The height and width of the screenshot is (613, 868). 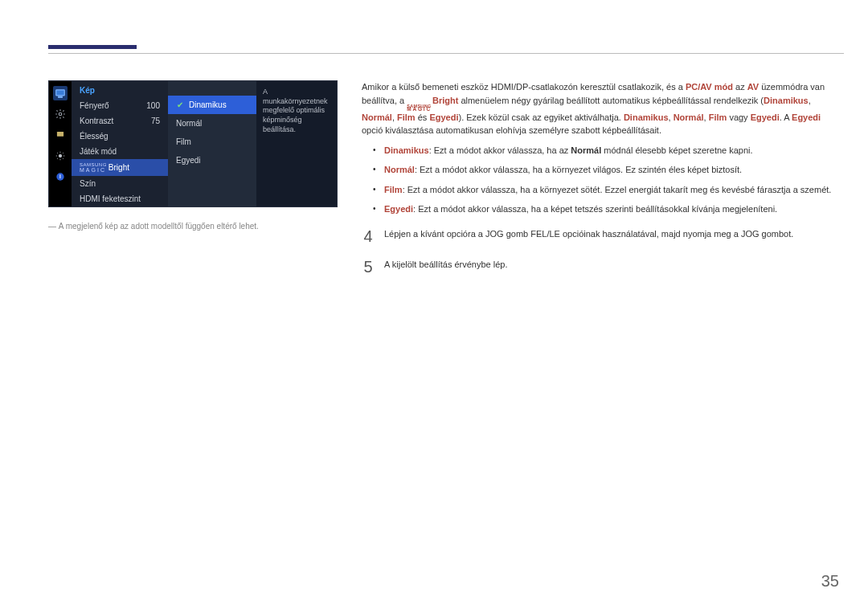 What do you see at coordinates (204, 144) in the screenshot?
I see `osd-main: Kép Fényerő 100 Kontraszt 75 Élesség Ját…` at bounding box center [204, 144].